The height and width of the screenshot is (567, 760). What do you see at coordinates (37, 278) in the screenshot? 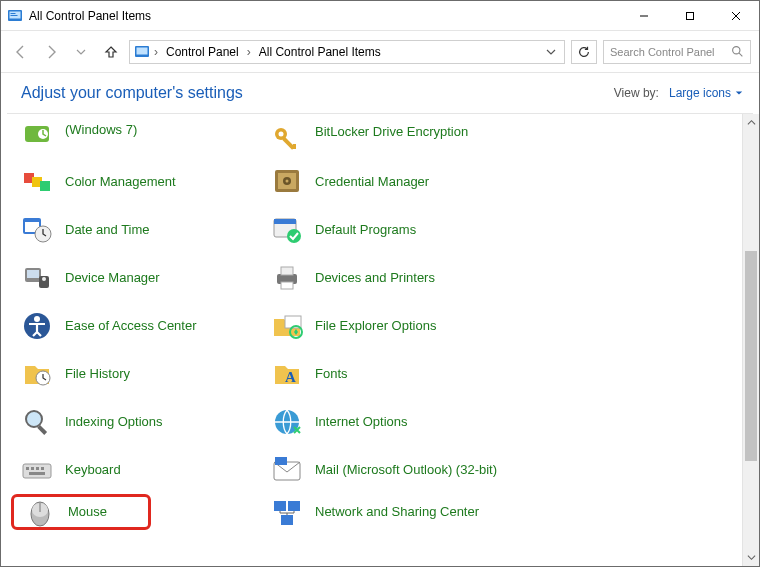
I see `device-manager-icon` at bounding box center [37, 278].